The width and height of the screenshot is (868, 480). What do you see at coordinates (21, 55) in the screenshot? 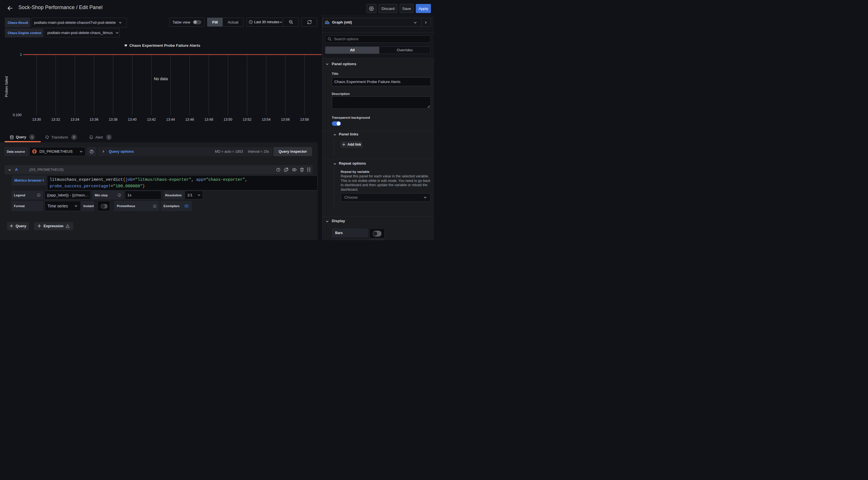
I see `svg-text: 1` at bounding box center [21, 55].